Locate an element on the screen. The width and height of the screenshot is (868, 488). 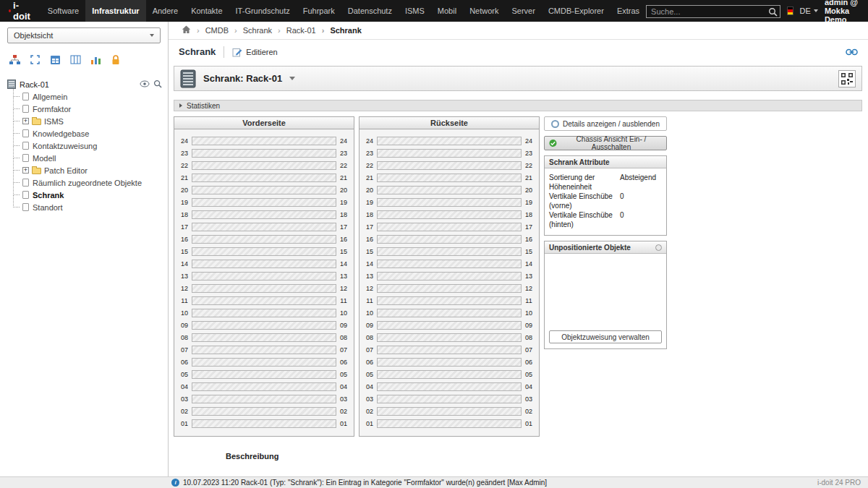
chart-icon is located at coordinates (95, 59).